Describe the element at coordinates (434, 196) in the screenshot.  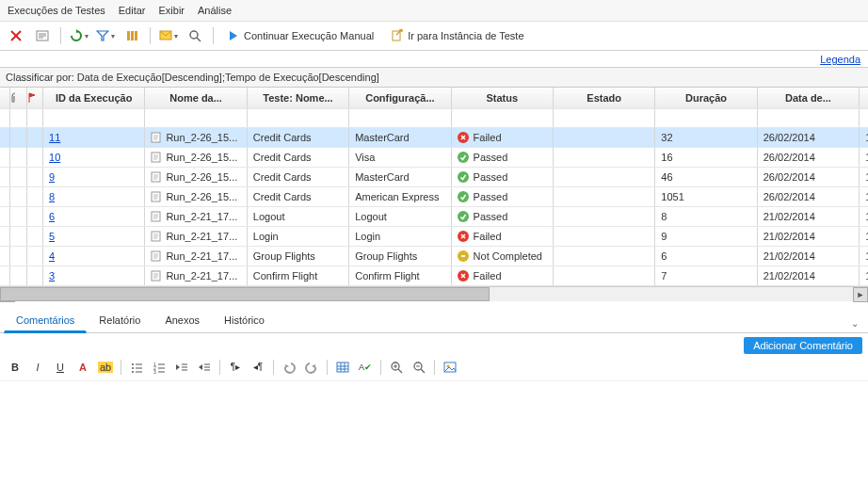
I see `table-row: 8 Run_2-26_15... Credit Cards American E…` at that location.